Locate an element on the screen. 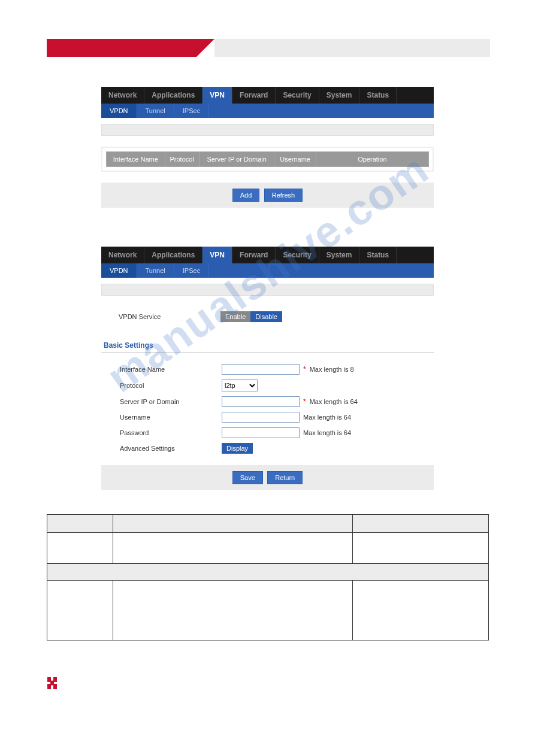 Image resolution: width=535 pixels, height=756 pixels. tab-status-2: Status is located at coordinates (378, 255).